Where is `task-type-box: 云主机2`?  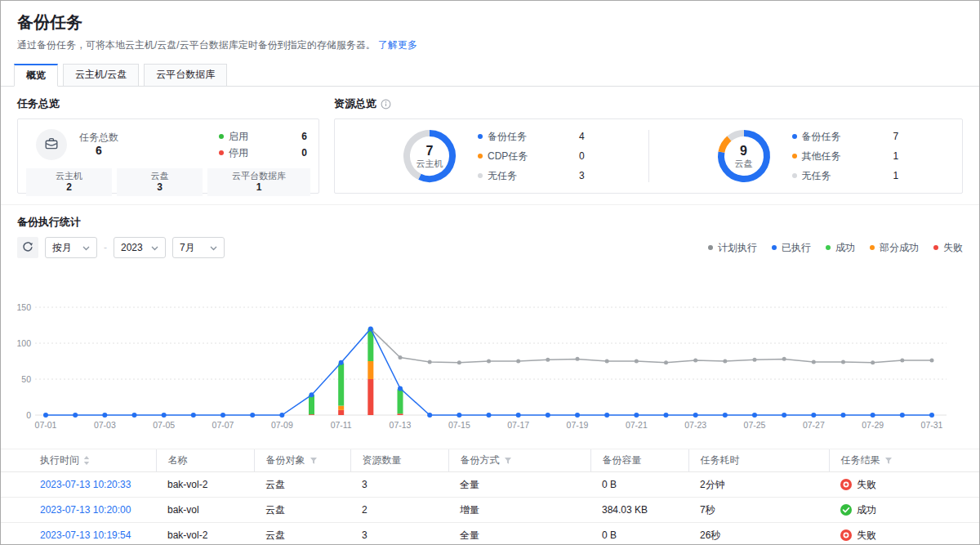 task-type-box: 云主机2 is located at coordinates (69, 182).